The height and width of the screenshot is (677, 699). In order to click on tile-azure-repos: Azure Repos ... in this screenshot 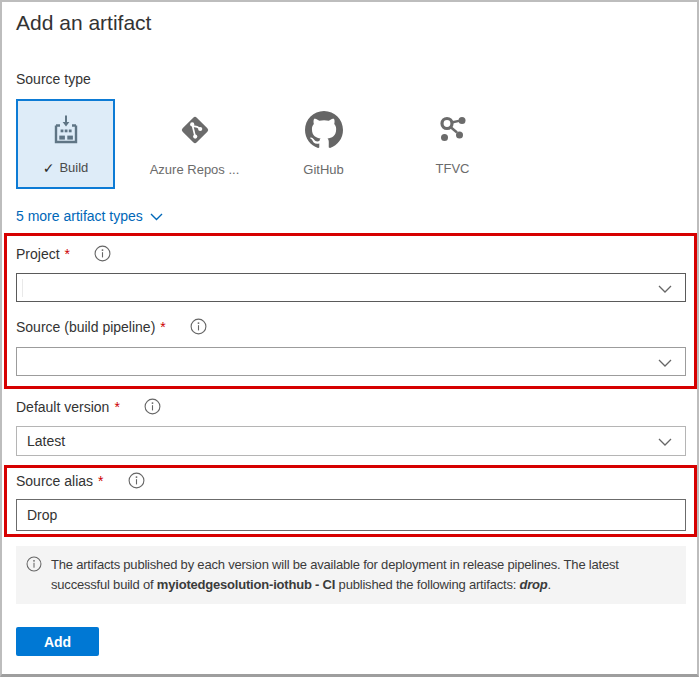, I will do `click(194, 144)`.